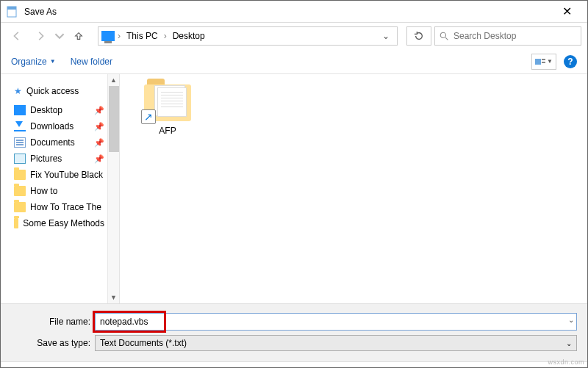 The image size is (588, 368). I want to click on sidebar-item-folder: How to, so click(66, 191).